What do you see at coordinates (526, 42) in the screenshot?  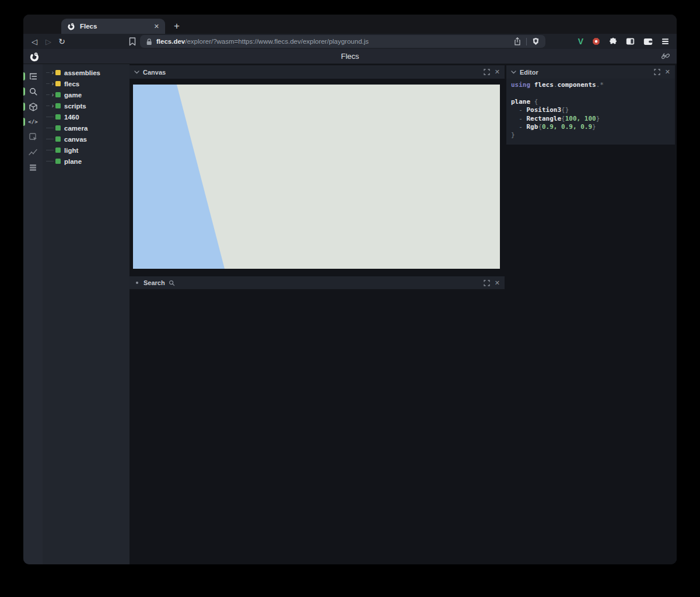 I see `urlbar-separator` at bounding box center [526, 42].